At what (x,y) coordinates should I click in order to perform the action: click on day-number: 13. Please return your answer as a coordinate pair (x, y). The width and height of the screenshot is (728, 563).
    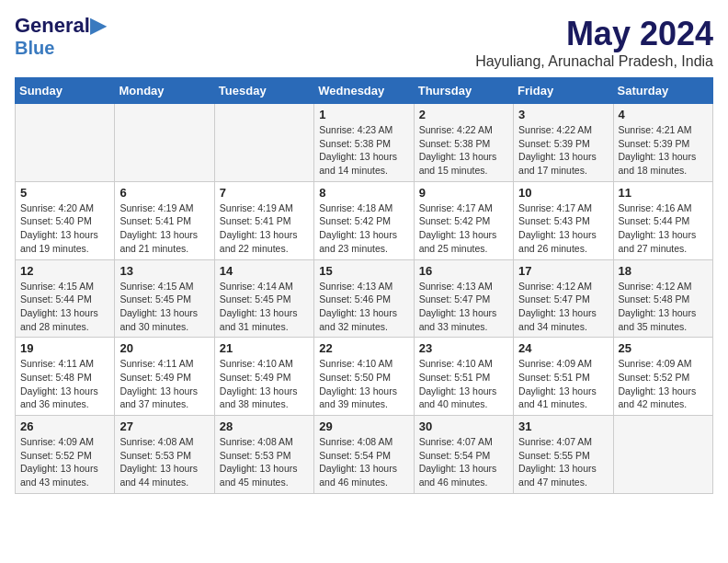
    Looking at the image, I should click on (164, 270).